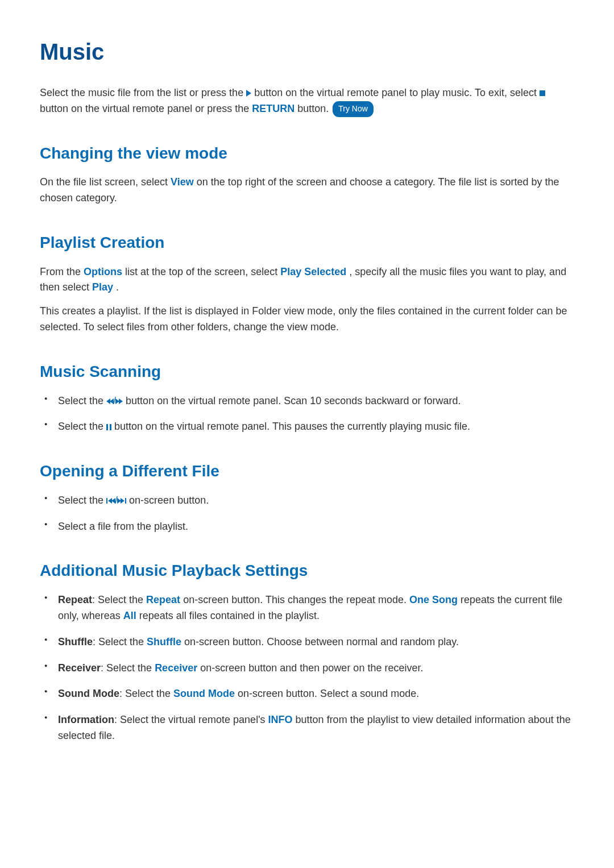  I want to click on body-text: : Select the virtual remote panel's, so click(191, 720).